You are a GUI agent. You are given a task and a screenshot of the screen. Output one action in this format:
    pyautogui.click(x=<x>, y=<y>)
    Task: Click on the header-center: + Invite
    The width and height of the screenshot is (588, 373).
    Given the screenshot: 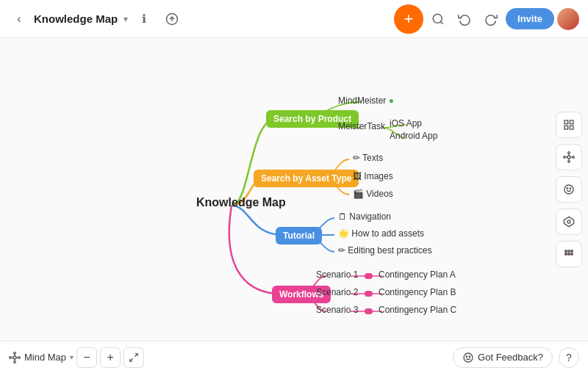 What is the action you would take?
    pyautogui.click(x=487, y=19)
    